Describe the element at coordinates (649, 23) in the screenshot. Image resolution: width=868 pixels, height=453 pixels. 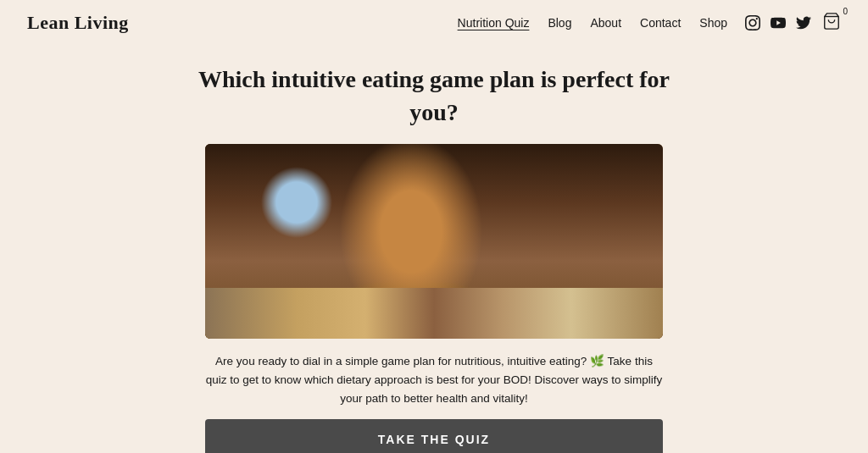
I see `header-right: Nutrition Quiz Blog About Contact Shop` at that location.